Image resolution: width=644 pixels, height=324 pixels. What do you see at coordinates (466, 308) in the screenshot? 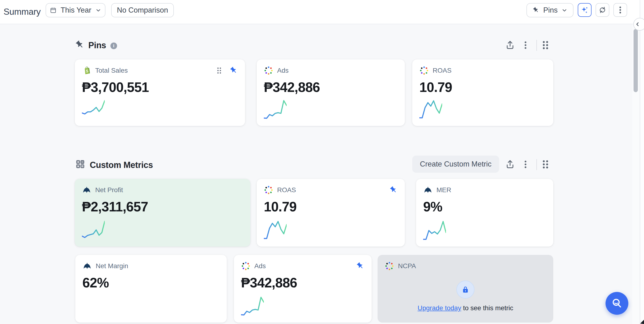
I see `upgrade-message: Upgrade today to see this metric` at bounding box center [466, 308].